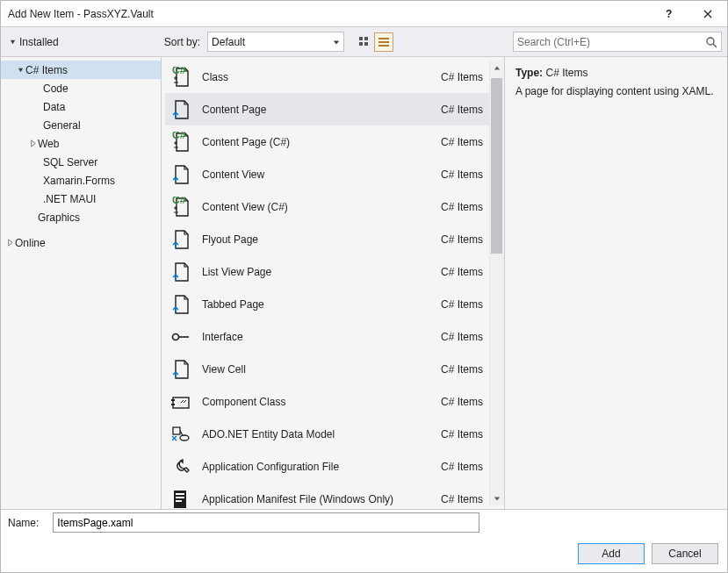 The height and width of the screenshot is (573, 728). What do you see at coordinates (81, 242) in the screenshot?
I see `tree-node-online: Online` at bounding box center [81, 242].